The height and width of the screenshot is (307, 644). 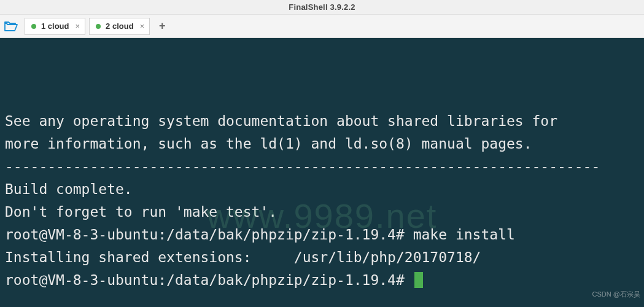 What do you see at coordinates (322, 7) in the screenshot?
I see `titlebar: FinalShell 3.9.2.2` at bounding box center [322, 7].